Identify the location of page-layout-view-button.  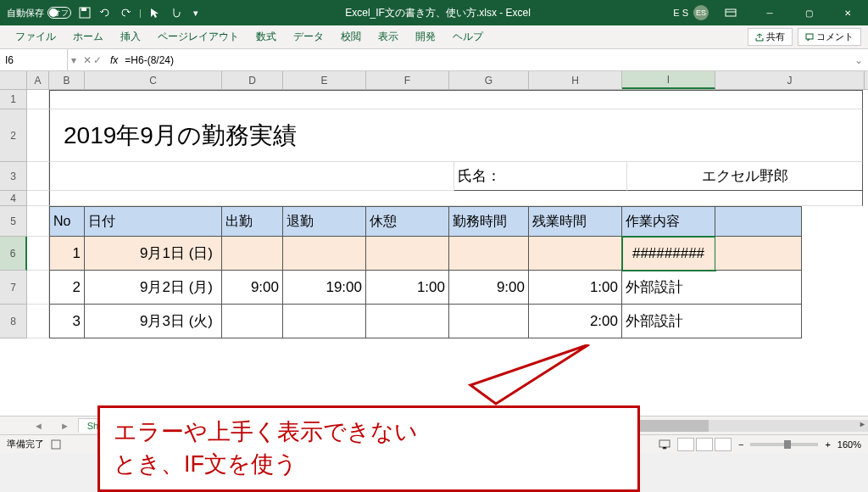
(704, 444).